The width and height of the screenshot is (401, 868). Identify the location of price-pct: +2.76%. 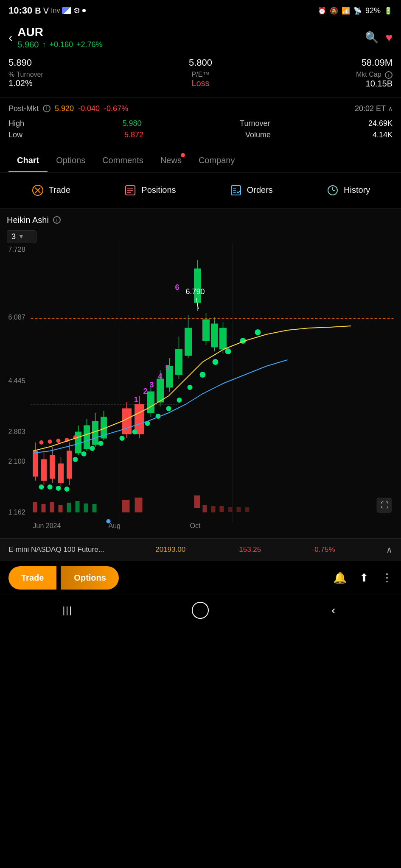
(90, 45).